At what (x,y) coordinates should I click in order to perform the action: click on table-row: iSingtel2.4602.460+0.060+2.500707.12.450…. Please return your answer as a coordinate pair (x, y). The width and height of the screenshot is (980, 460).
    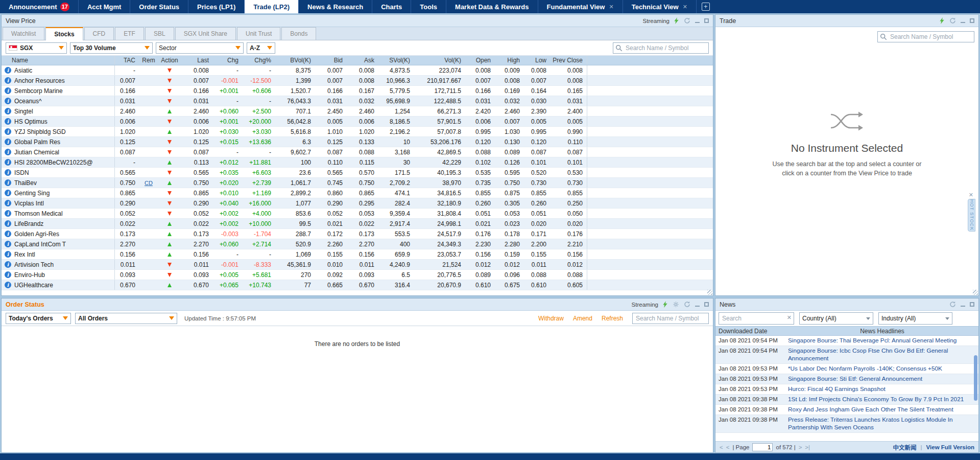
    Looking at the image, I should click on (357, 111).